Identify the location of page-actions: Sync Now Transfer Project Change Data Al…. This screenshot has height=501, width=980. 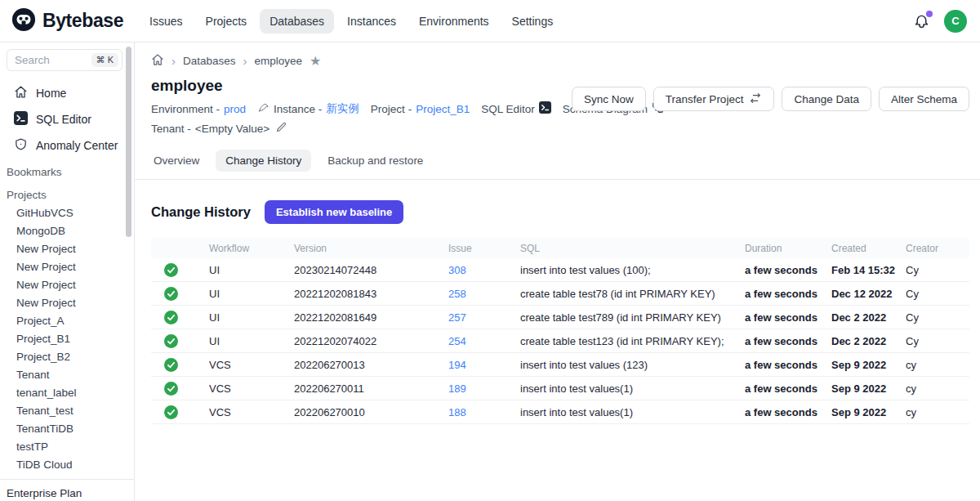
(771, 99).